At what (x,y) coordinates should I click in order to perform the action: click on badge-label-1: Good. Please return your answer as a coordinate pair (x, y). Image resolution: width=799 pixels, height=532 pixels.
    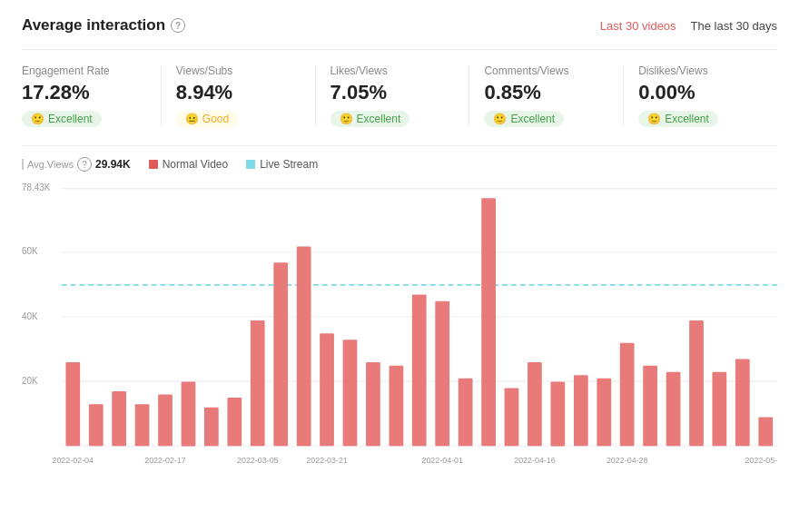
    Looking at the image, I should click on (216, 119).